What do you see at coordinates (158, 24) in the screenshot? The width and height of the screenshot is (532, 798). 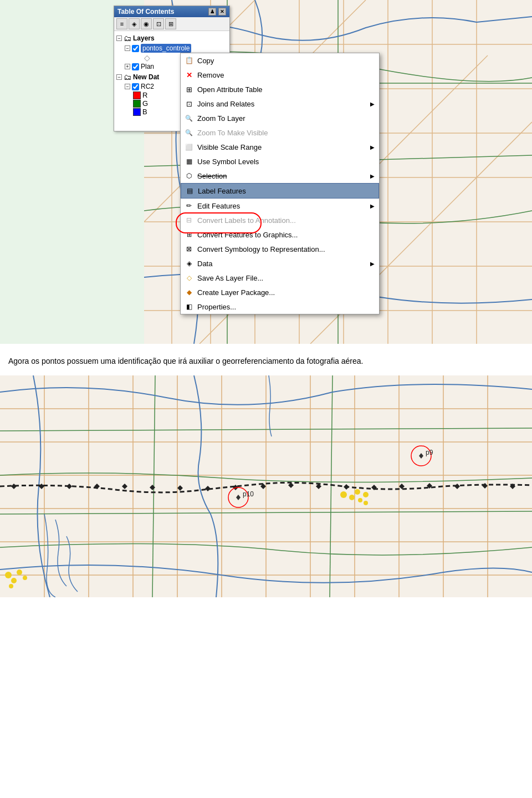 I see `toc-sel-btn: ⊡` at bounding box center [158, 24].